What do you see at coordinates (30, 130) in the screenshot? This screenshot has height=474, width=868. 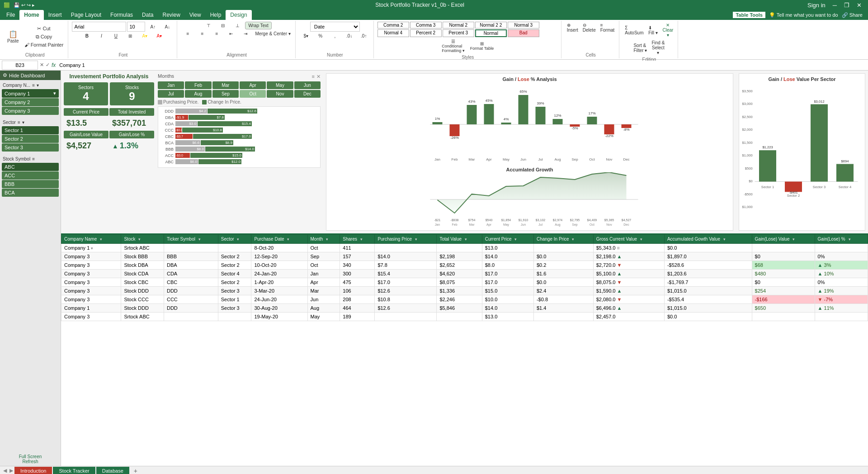 I see `sector-1-item: Sector 1` at bounding box center [30, 130].